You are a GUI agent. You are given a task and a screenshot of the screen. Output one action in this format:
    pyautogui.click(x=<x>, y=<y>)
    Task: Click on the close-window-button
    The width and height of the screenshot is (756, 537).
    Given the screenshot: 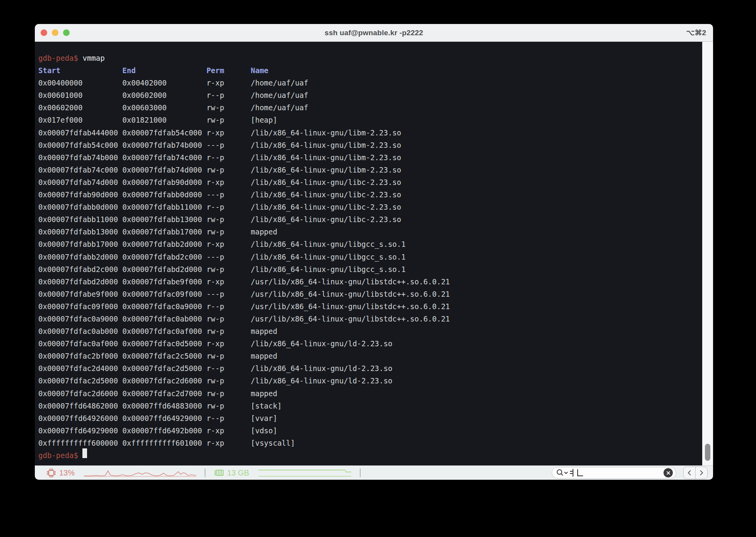 What is the action you would take?
    pyautogui.click(x=44, y=32)
    